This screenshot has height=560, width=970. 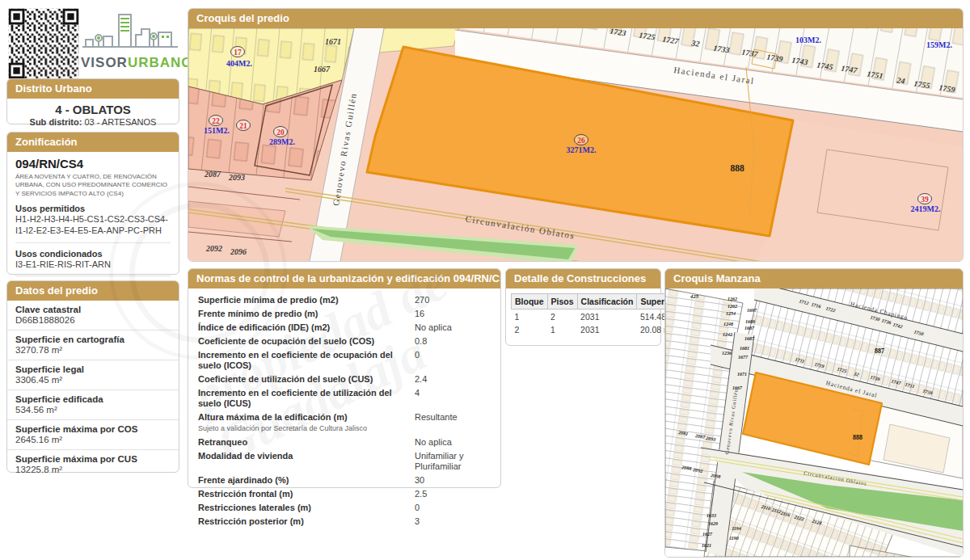 I want to click on norma-row: Modalidad de viviendaUnifamiliar y Pluri…, so click(x=344, y=461).